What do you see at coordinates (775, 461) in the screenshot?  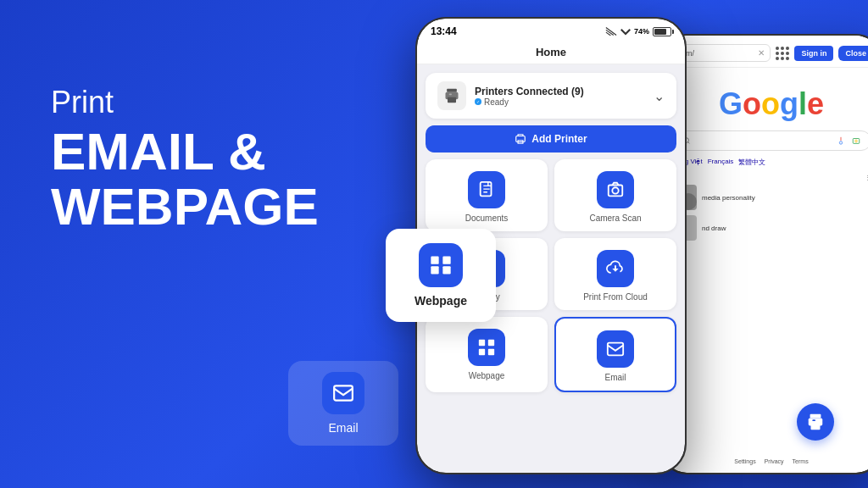 I see `footer-privacy: Privacy` at bounding box center [775, 461].